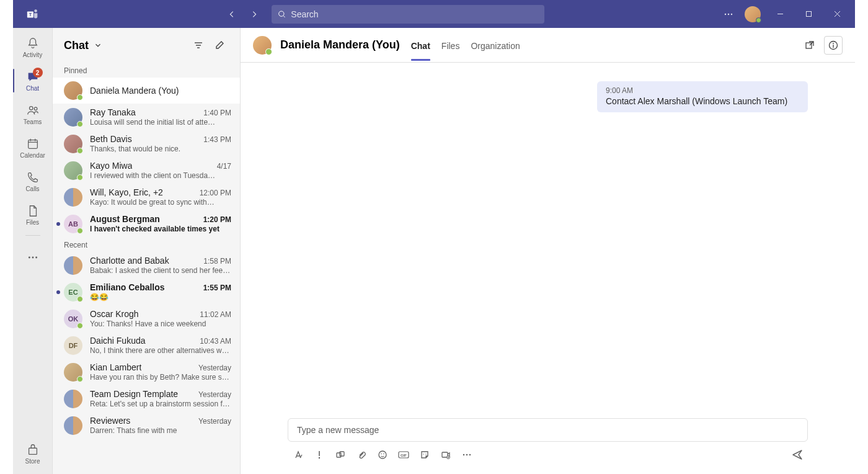 This screenshot has height=474, width=868. Describe the element at coordinates (58, 292) in the screenshot. I see `unread-dot` at that location.